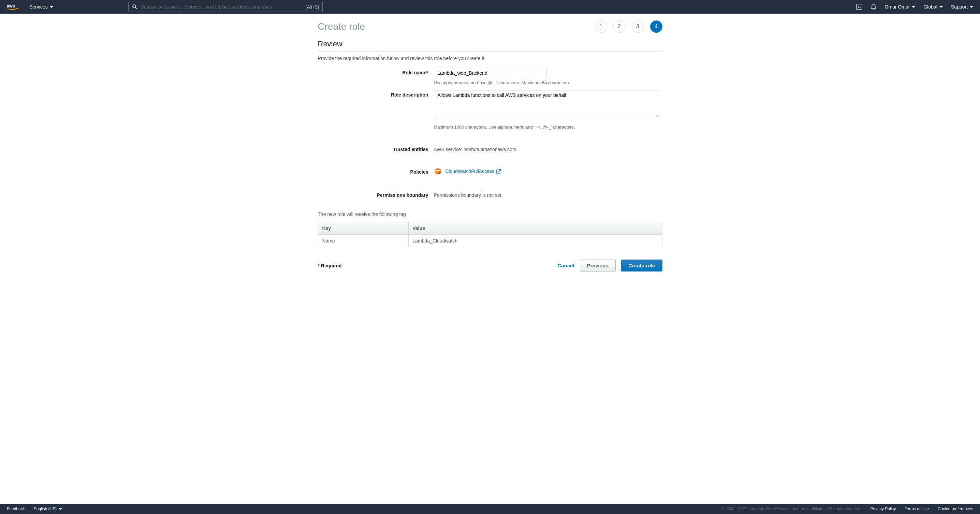  What do you see at coordinates (363, 228) in the screenshot?
I see `tags-key-header: Key` at bounding box center [363, 228].